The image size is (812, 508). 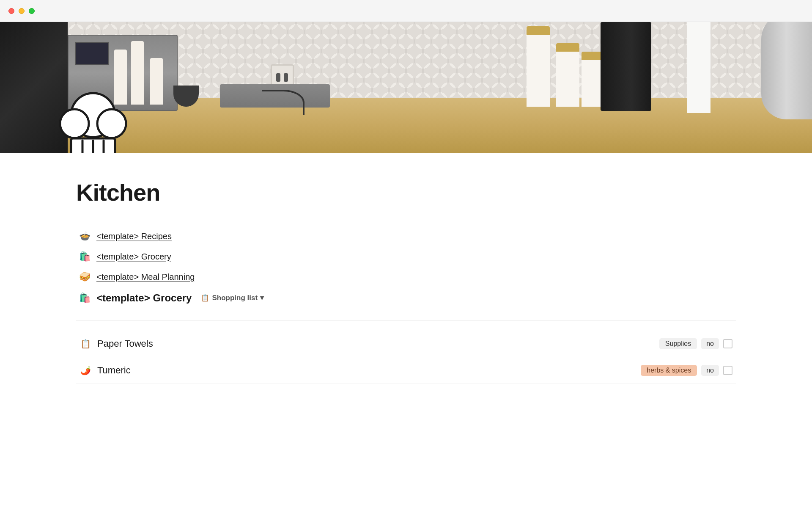 I want to click on meal-planning-label: <template> Meal Planning, so click(x=145, y=277).